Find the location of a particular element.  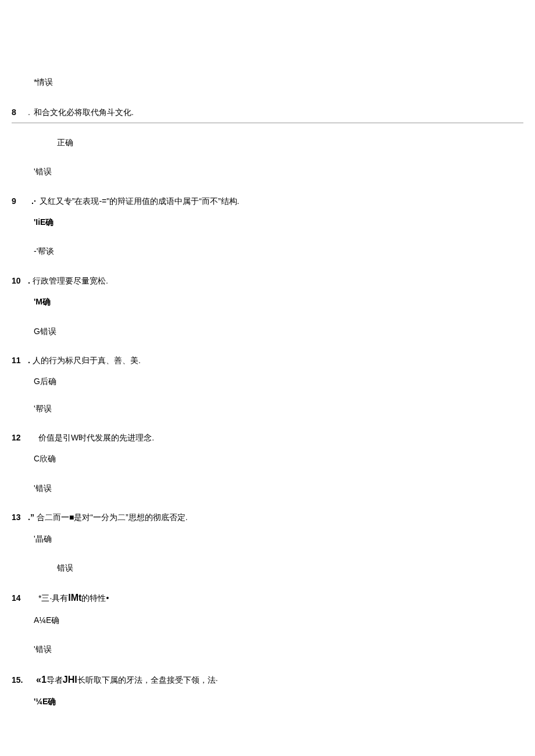

q14-bold: IMt is located at coordinates (74, 597).